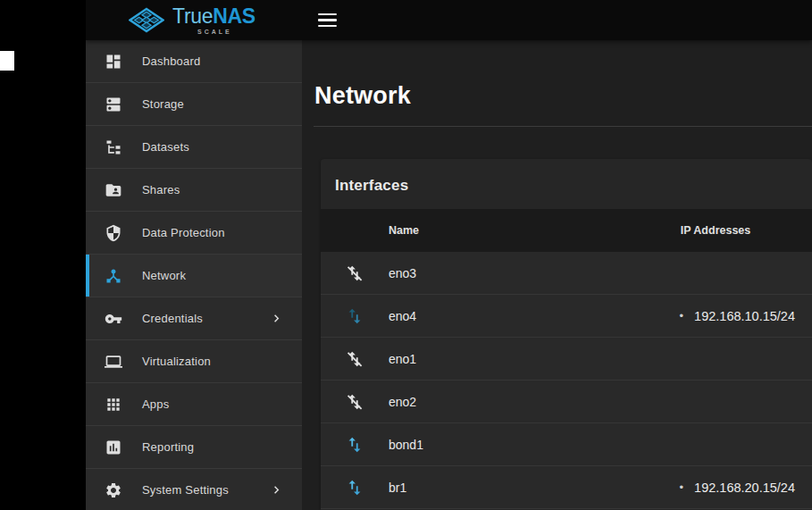 The image size is (812, 510). What do you see at coordinates (194, 147) in the screenshot?
I see `sidebar-item-datasets: Datasets` at bounding box center [194, 147].